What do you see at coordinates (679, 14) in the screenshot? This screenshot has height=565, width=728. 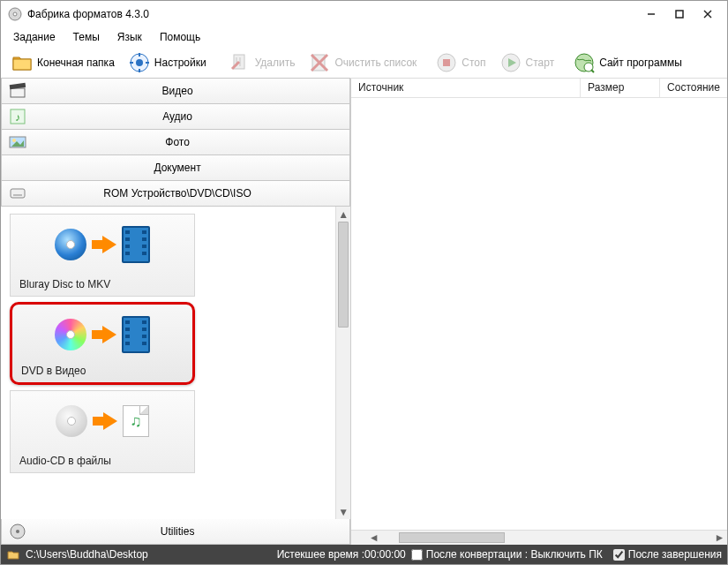 I see `maximize-button` at bounding box center [679, 14].